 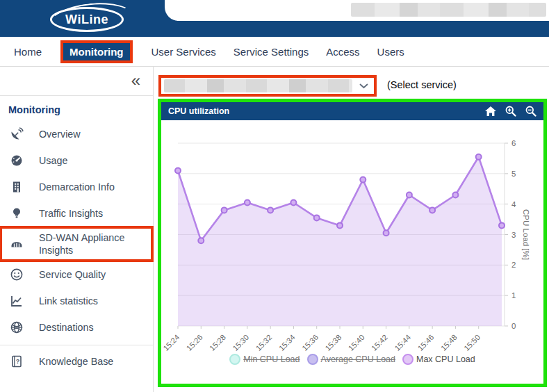 What do you see at coordinates (514, 326) in the screenshot?
I see `svg-text: 0` at bounding box center [514, 326].